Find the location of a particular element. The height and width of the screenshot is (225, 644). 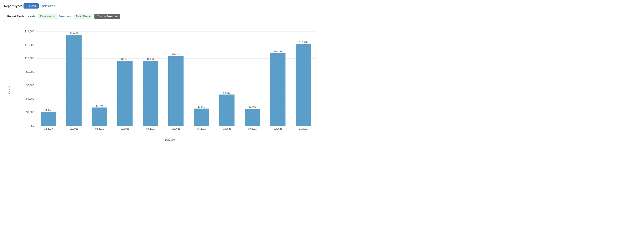

column-button: Column is located at coordinates (31, 6).